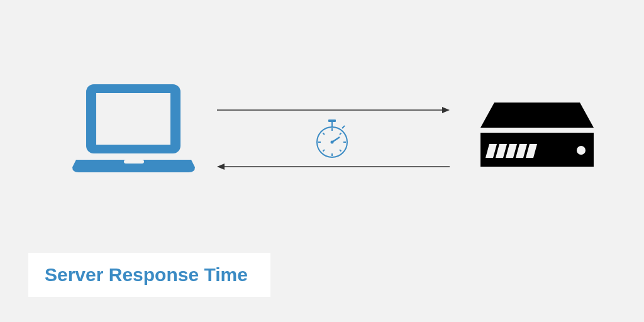 The height and width of the screenshot is (322, 644). I want to click on request-arrow, so click(333, 109).